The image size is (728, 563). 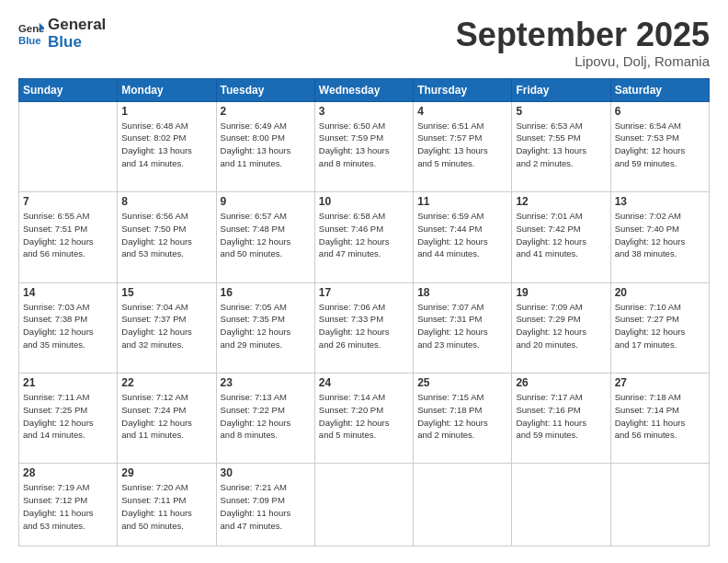 I want to click on day-info: Sunrise: 7:07 AM Sunset: 7:31 PM Dayligh…, so click(x=462, y=326).